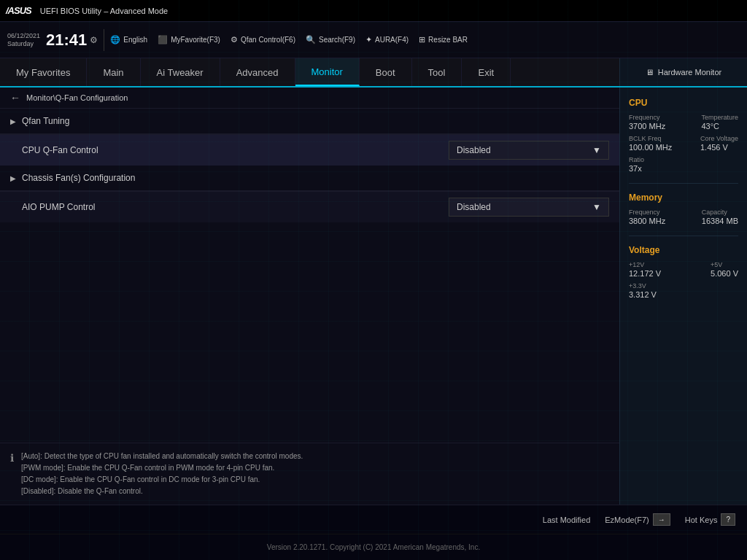  Describe the element at coordinates (189, 39) in the screenshot. I see `myfavorite-btn: ⬛ MyFavorite(F3)` at that location.